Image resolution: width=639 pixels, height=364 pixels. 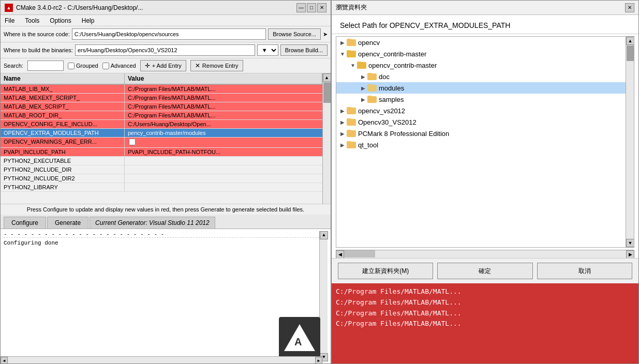 I want to click on log-hscroll: ◀ ▶, so click(x=161, y=360).